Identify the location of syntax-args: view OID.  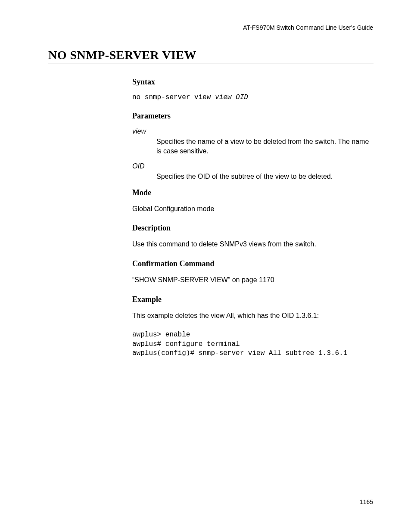
(232, 97).